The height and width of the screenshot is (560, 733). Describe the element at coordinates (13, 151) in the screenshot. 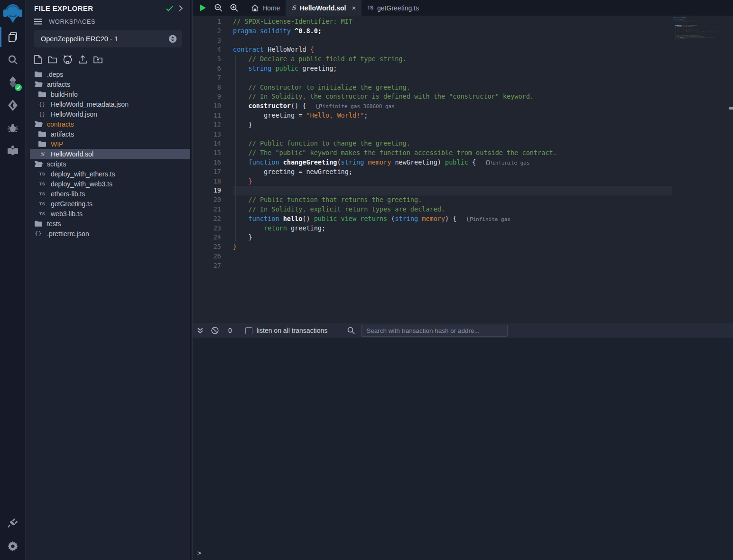

I see `learneth-icon` at that location.